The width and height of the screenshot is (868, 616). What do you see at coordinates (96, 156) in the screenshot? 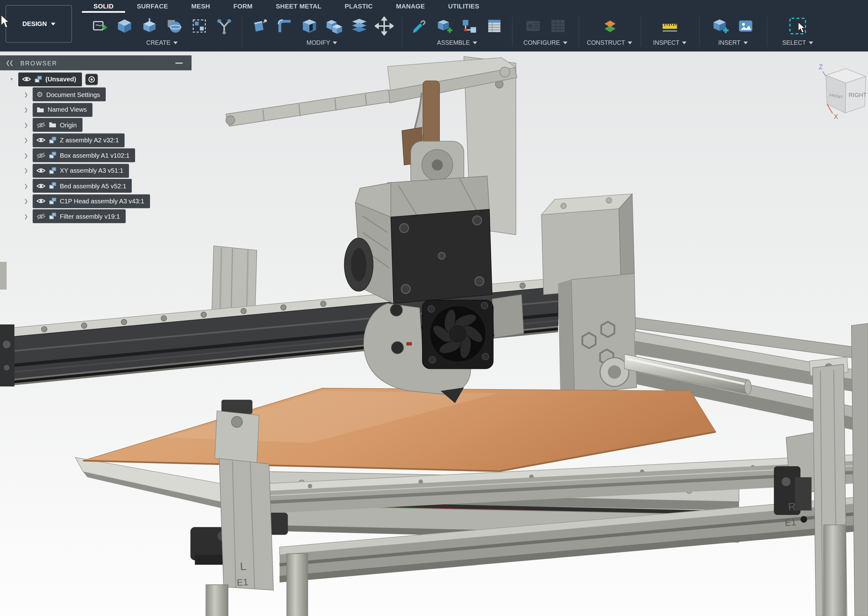
I see `browser-item-box-assembly: ❯ Box assembly A1 v102:1` at bounding box center [96, 156].